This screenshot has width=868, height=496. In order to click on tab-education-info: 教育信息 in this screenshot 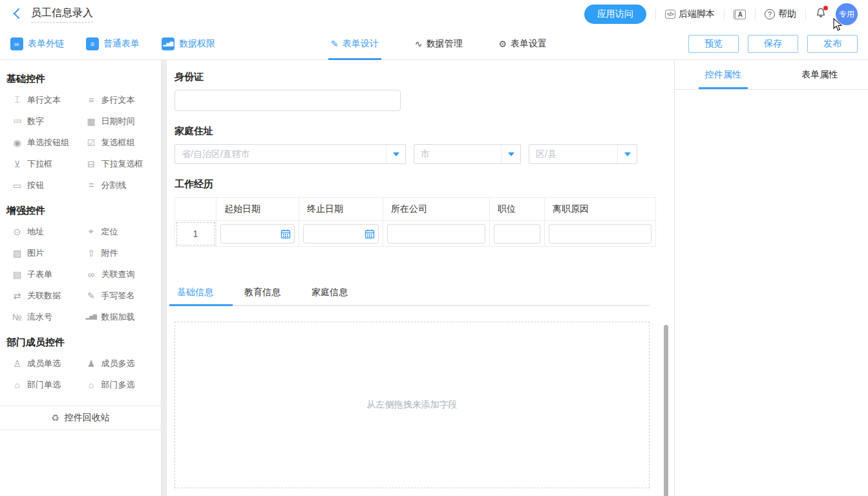, I will do `click(262, 294)`.